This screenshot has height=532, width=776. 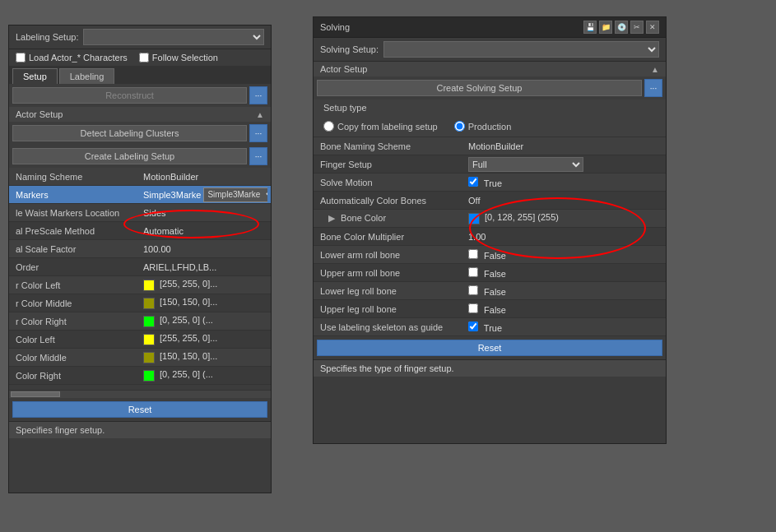 What do you see at coordinates (140, 429) in the screenshot?
I see `left-status-bar: Specifies finger setup.` at bounding box center [140, 429].